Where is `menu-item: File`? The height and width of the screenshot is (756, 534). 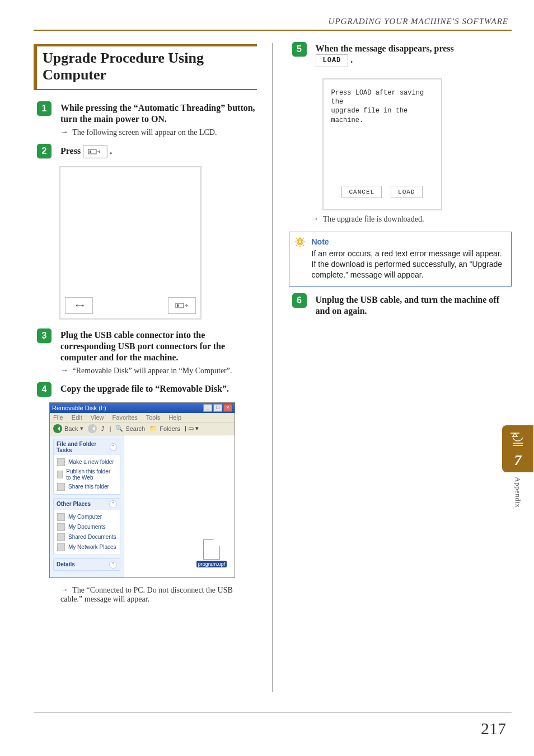 menu-item: File is located at coordinates (58, 417).